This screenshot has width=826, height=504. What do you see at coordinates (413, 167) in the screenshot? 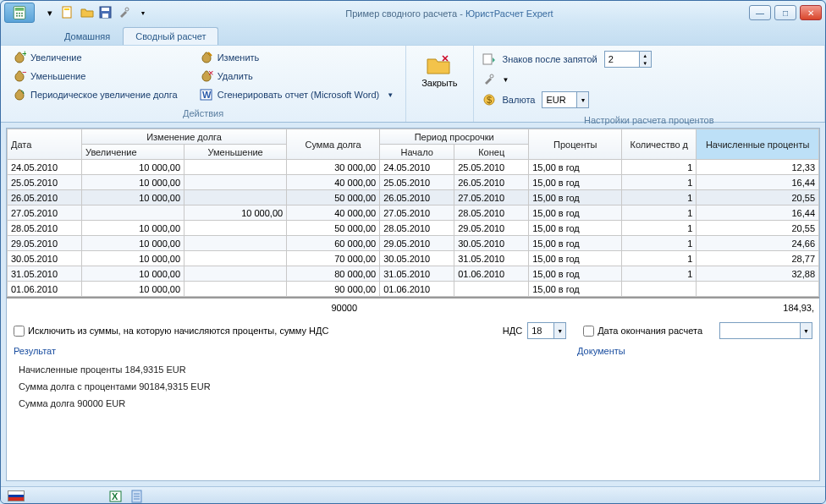
I see `table-row: 24.05.201010 000,0030 000,0024.05.201025…` at bounding box center [413, 167].